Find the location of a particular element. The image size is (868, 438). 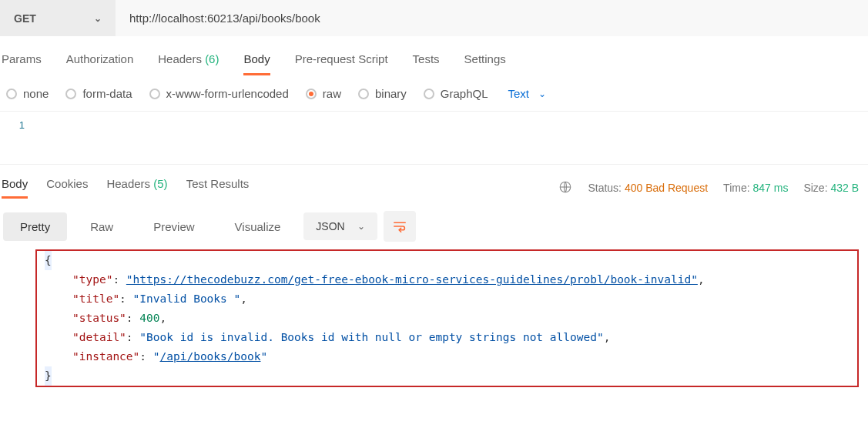

response-tabs: Body Cookies Headers (5) Test Results is located at coordinates (125, 188).